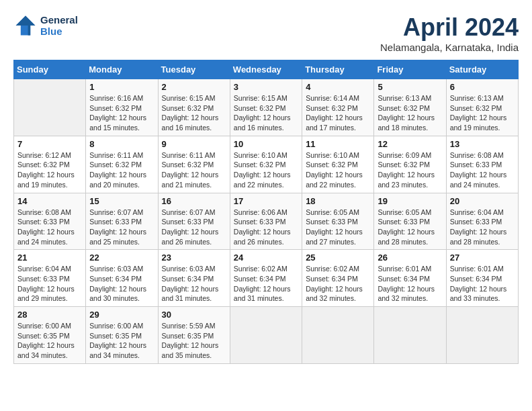  What do you see at coordinates (482, 70) in the screenshot?
I see `weekday-saturday: Saturday` at bounding box center [482, 70].